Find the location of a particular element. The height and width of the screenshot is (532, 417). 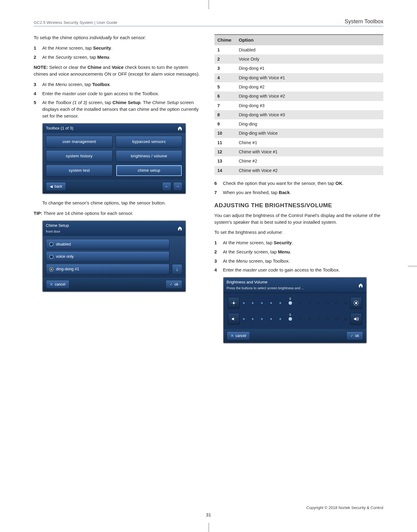

btn-user-management: user management is located at coordinates (79, 142).